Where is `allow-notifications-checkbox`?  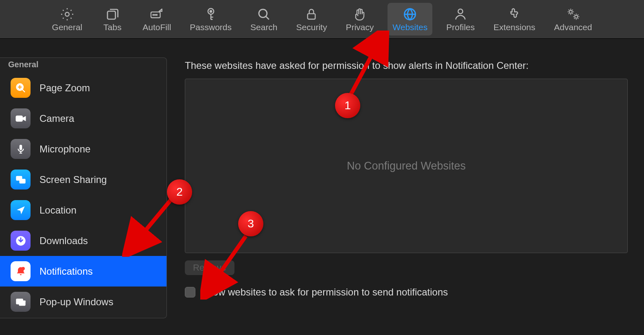 allow-notifications-checkbox is located at coordinates (190, 292).